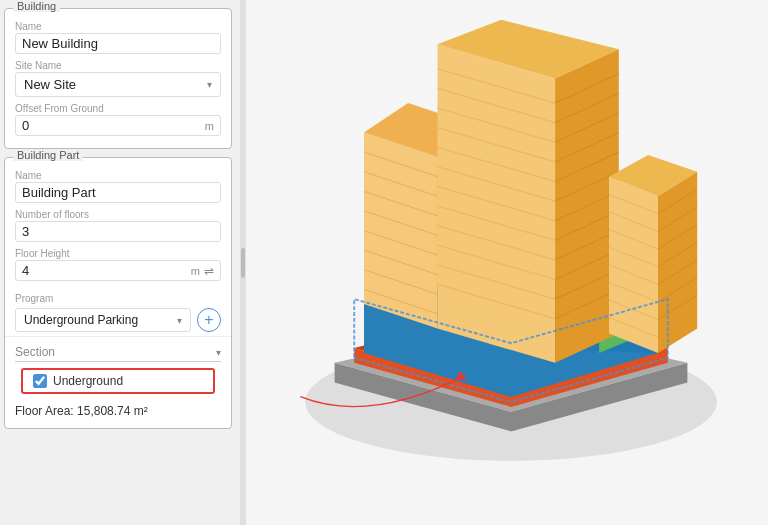 This screenshot has height=525, width=768. I want to click on building-name-input, so click(118, 44).